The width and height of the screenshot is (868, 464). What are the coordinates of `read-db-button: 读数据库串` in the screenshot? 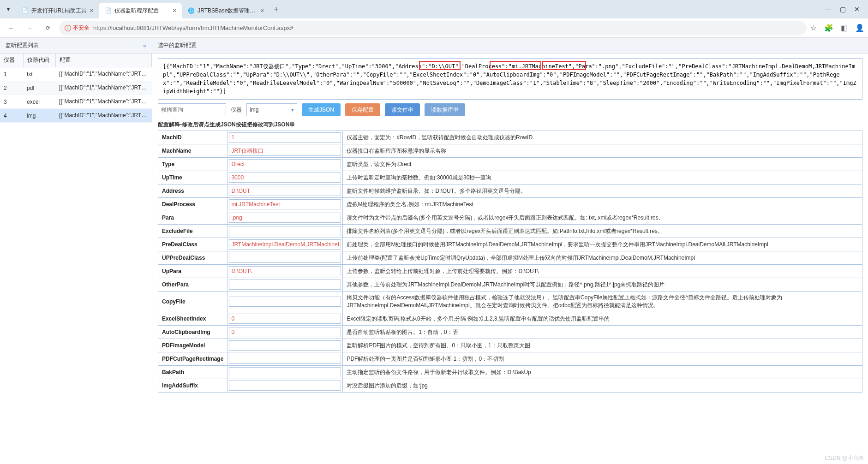 It's located at (445, 110).